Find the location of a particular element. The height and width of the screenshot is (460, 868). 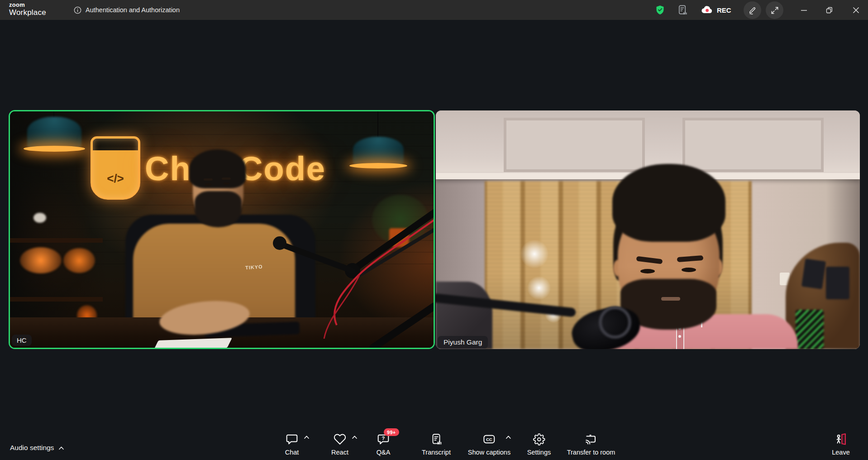

expand-icon is located at coordinates (775, 10).